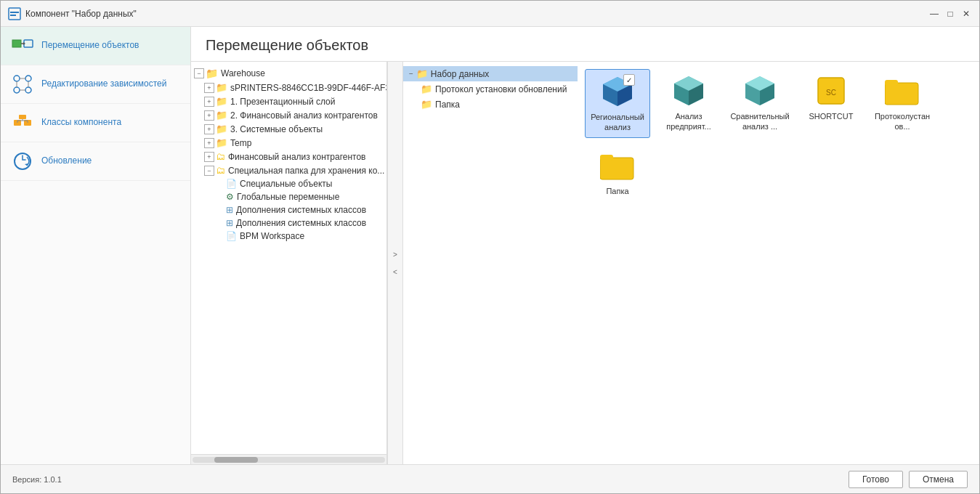 The image size is (980, 494). I want to click on icon-item-regional: ✓ Региональный анализ, so click(617, 103).